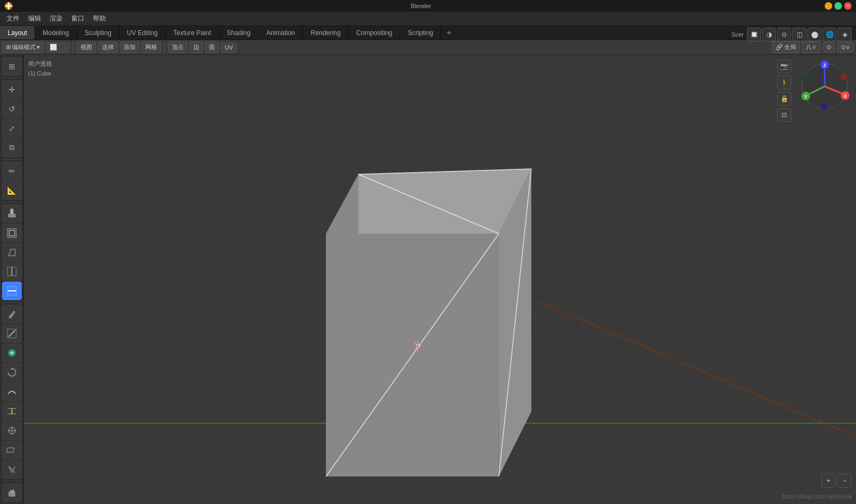  What do you see at coordinates (11, 202) in the screenshot?
I see `sep3` at bounding box center [11, 202].